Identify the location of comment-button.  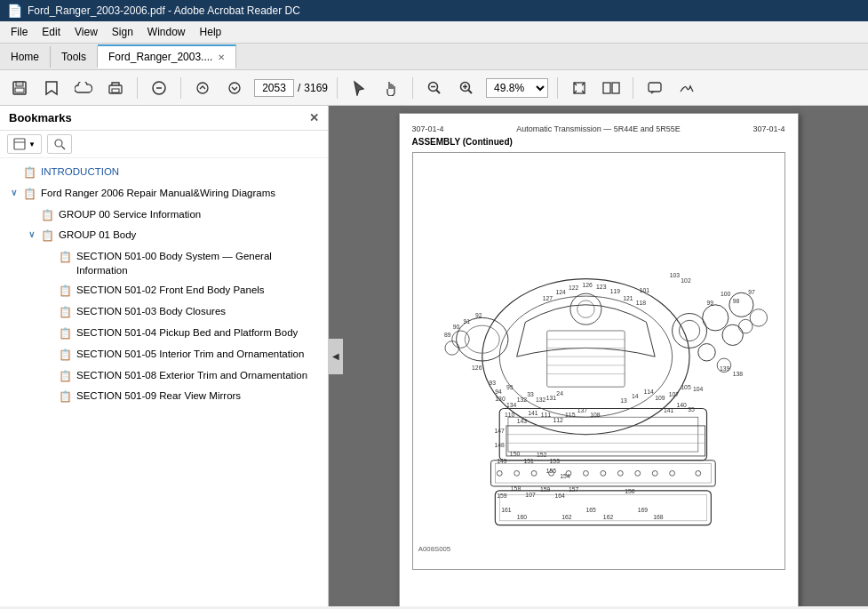
(655, 88).